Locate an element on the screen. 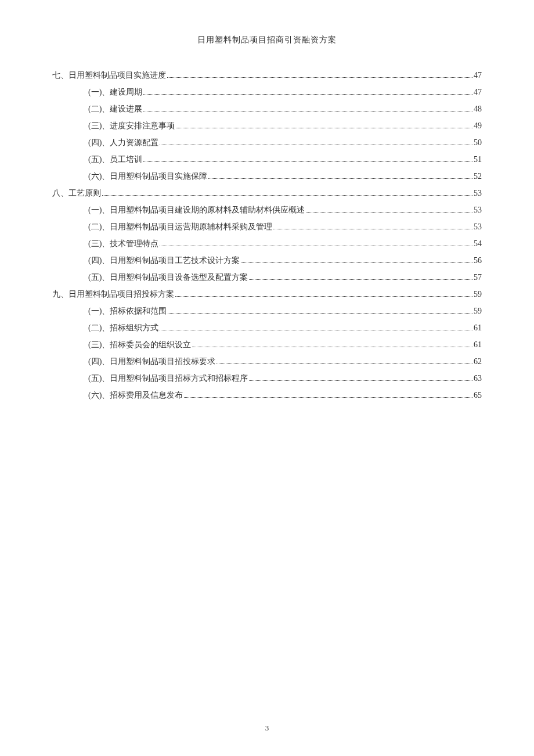 Image resolution: width=534 pixels, height=756 pixels. toc-page-number: 52 is located at coordinates (478, 177).